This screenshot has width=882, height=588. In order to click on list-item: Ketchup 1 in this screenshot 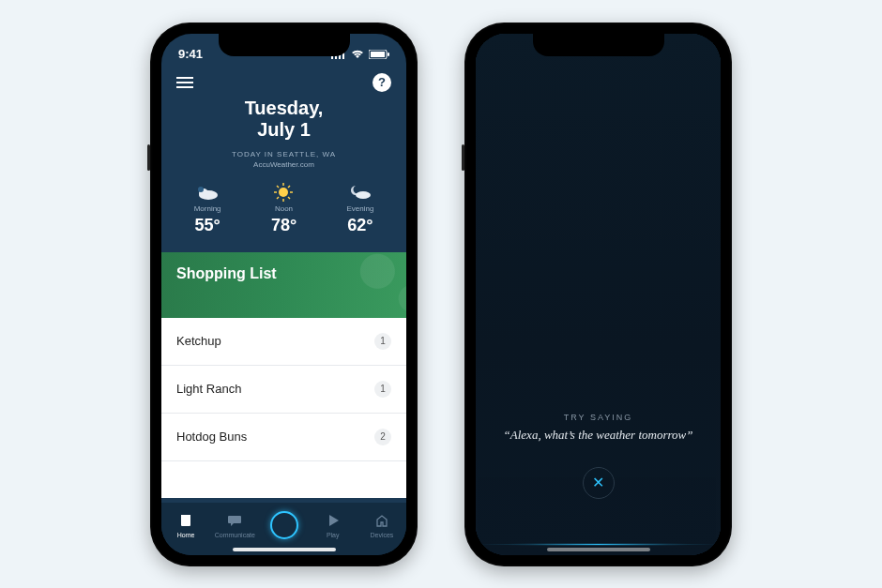, I will do `click(283, 341)`.